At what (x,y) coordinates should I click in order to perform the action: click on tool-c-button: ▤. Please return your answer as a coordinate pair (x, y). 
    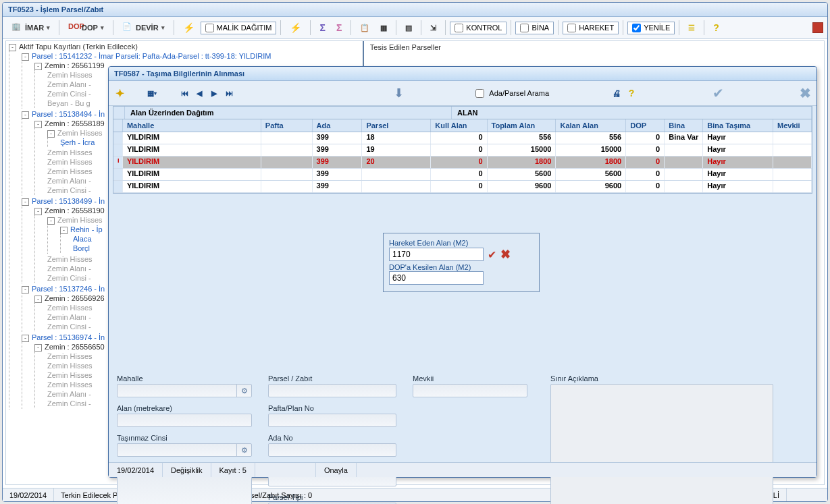
    Looking at the image, I should click on (409, 28).